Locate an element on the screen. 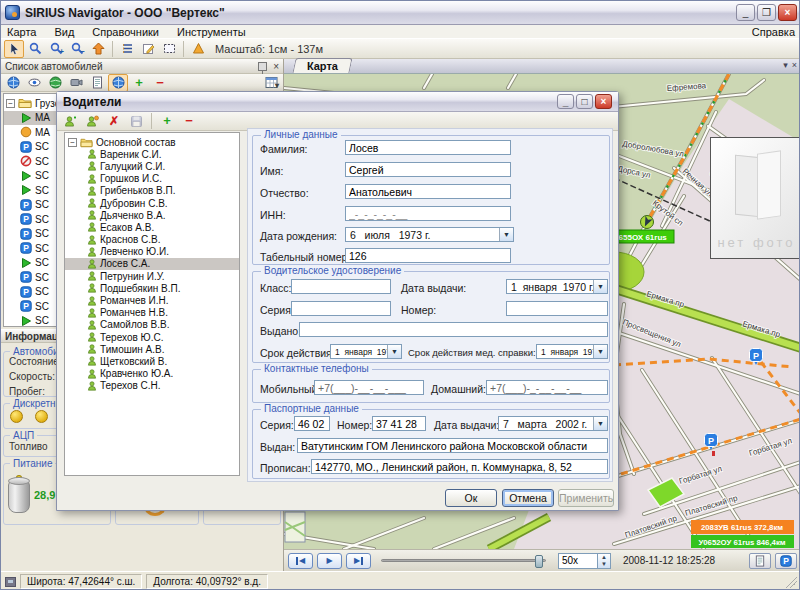 The height and width of the screenshot is (590, 800). follow-on-map-button is located at coordinates (118, 83).